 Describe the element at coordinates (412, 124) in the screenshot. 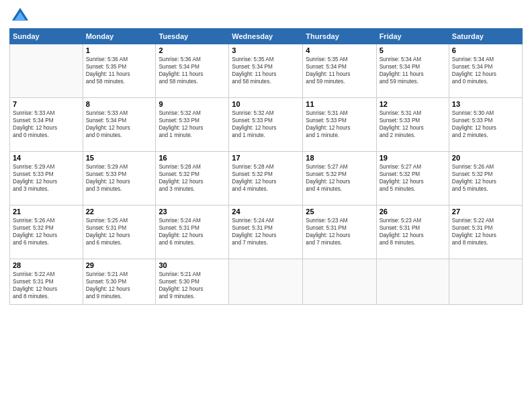

I see `day-info: Sunrise: 5:31 AMSunset: 5:33 PMDaylight:…` at that location.